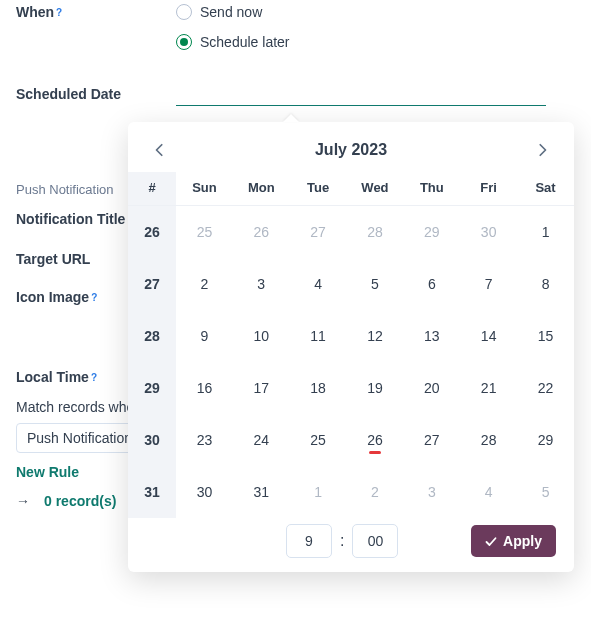 Image resolution: width=591 pixels, height=619 pixels. What do you see at coordinates (432, 388) in the screenshot?
I see `calendar-day: 20` at bounding box center [432, 388].